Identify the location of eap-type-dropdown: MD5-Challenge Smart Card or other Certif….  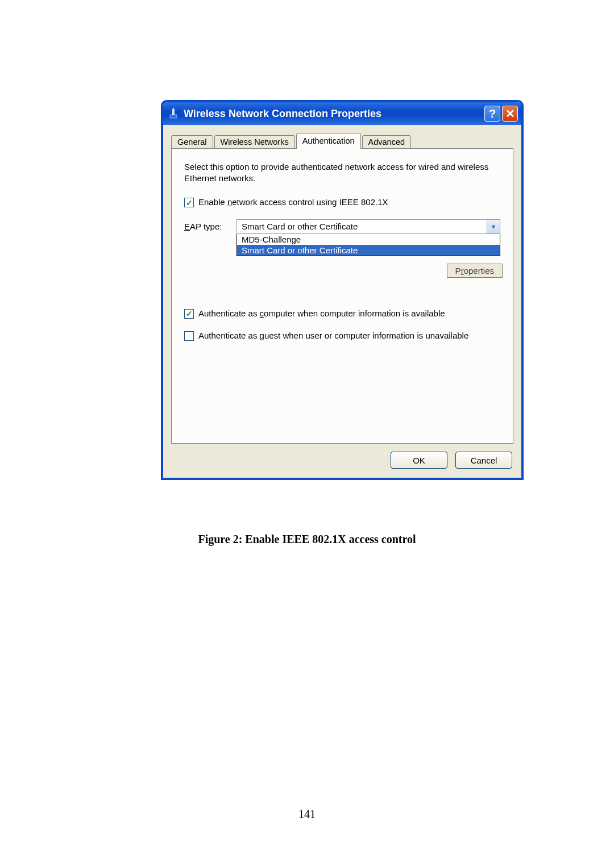
(368, 245).